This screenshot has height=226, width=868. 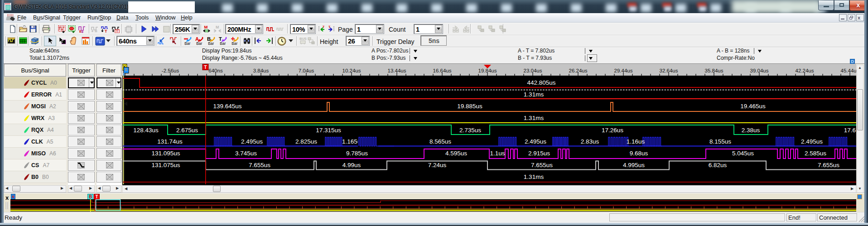 I want to click on svg-text: 640ns, so click(x=216, y=71).